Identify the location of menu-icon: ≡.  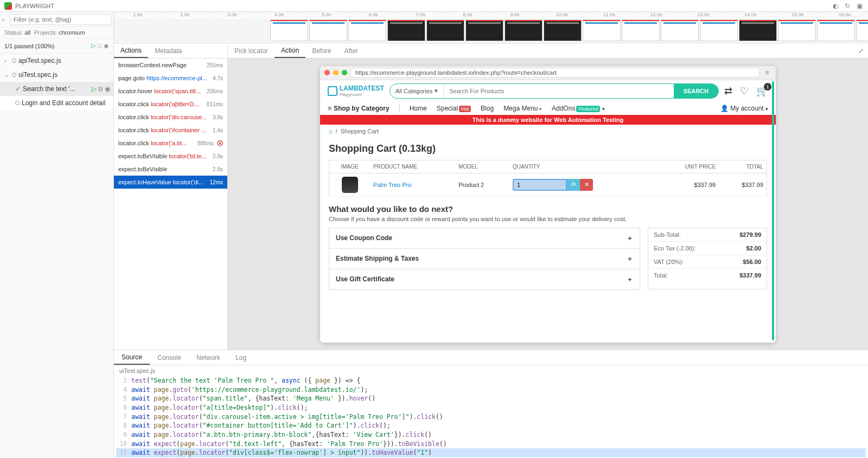
(767, 73).